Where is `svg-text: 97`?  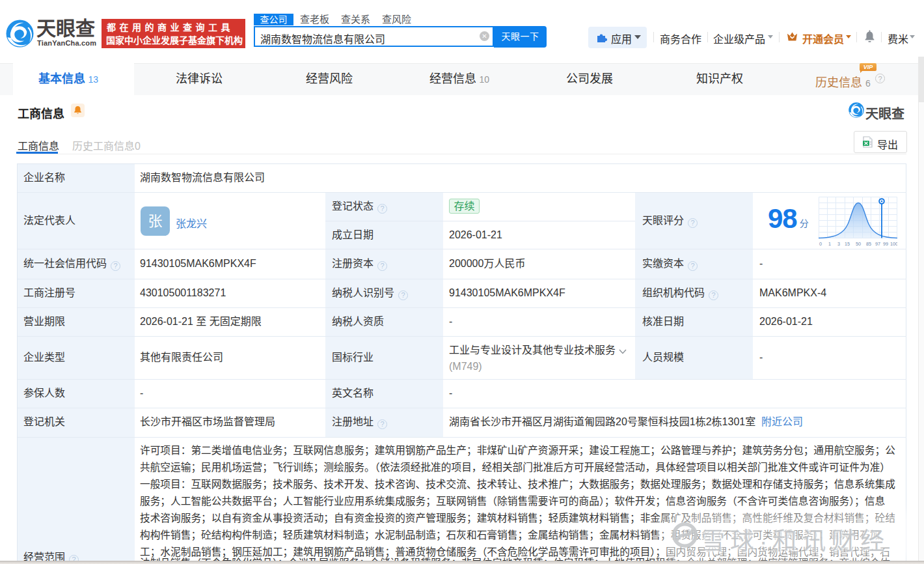
svg-text: 97 is located at coordinates (878, 244).